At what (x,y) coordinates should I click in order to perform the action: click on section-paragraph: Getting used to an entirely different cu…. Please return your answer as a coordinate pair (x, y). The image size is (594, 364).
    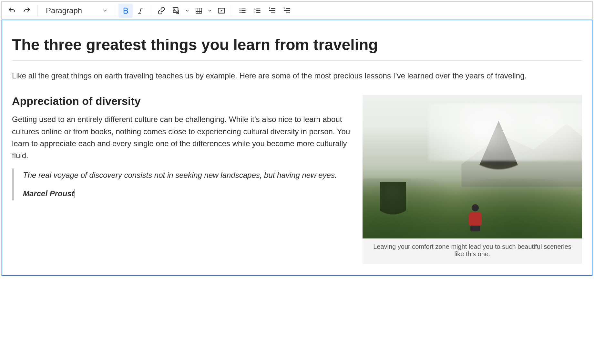
    Looking at the image, I should click on (183, 137).